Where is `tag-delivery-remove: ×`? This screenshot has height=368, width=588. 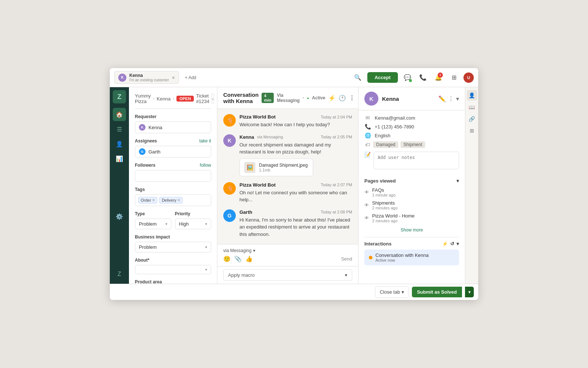 tag-delivery-remove: × is located at coordinates (179, 200).